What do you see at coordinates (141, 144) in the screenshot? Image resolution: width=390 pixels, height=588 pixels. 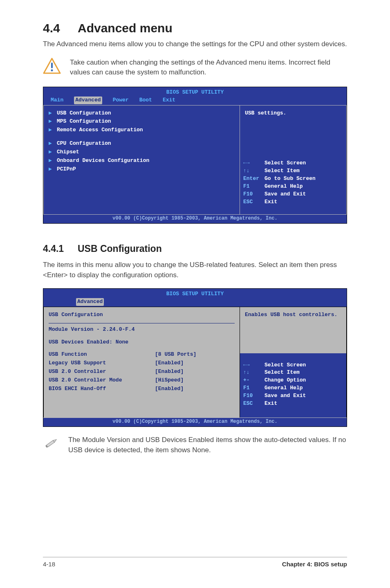 I see `bios-item: ▶CPU Configuration` at bounding box center [141, 144].